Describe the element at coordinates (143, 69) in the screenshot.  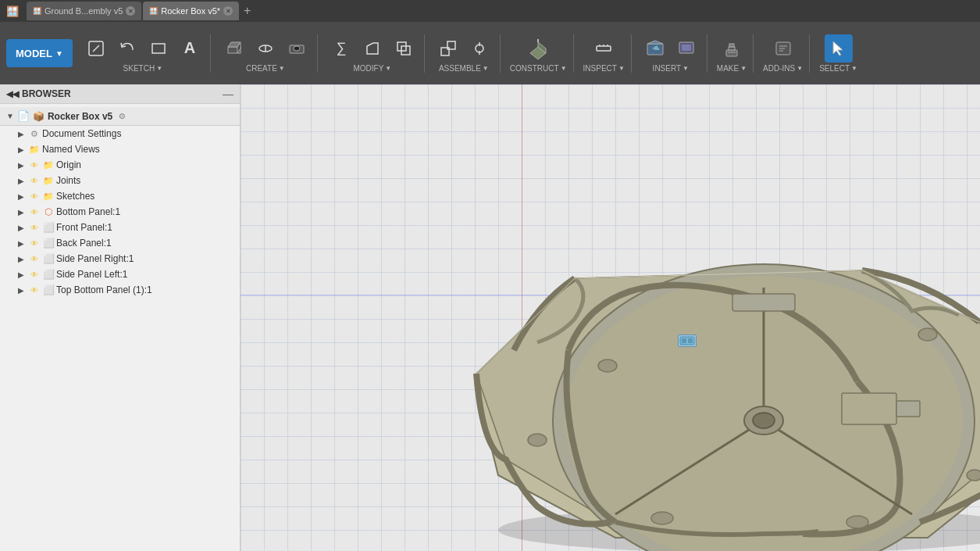
I see `sketch-label: SKETCH ▼` at that location.